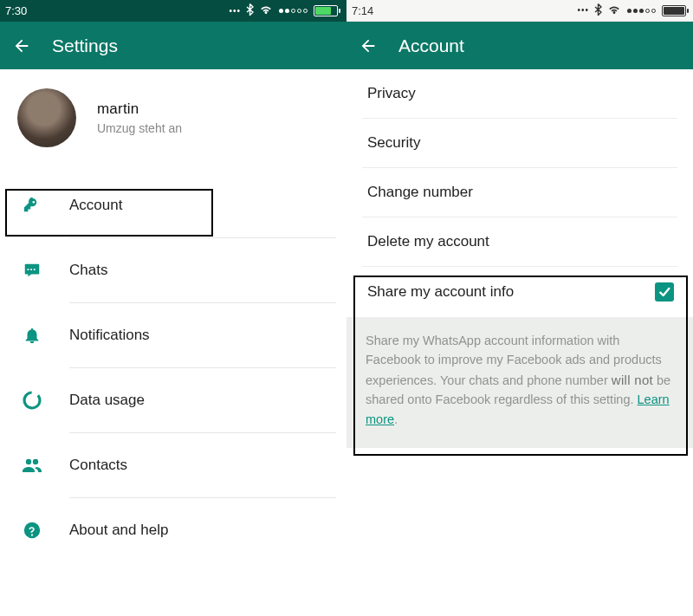 The image size is (693, 616). What do you see at coordinates (32, 400) in the screenshot?
I see `data-usage-icon` at bounding box center [32, 400].